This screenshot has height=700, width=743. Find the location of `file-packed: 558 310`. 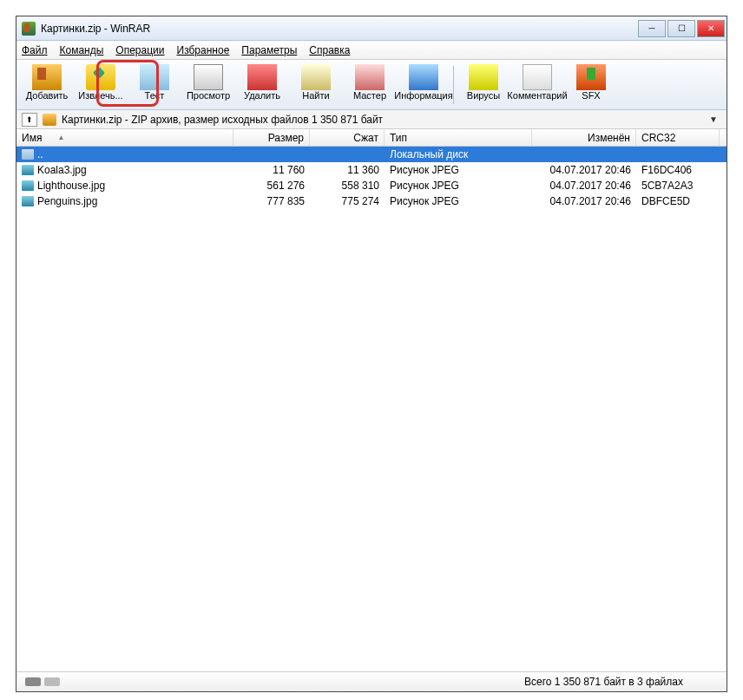

file-packed: 558 310 is located at coordinates (347, 186).